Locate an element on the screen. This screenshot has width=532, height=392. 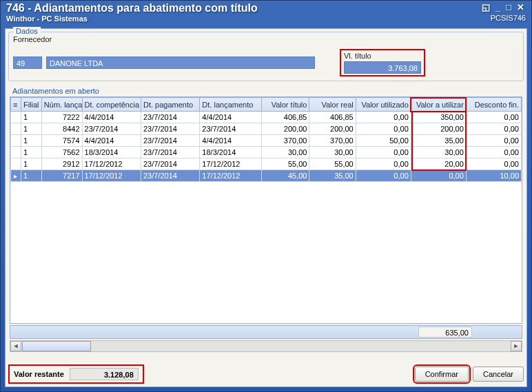
col-desc: Desconto fin. is located at coordinates (493, 105).